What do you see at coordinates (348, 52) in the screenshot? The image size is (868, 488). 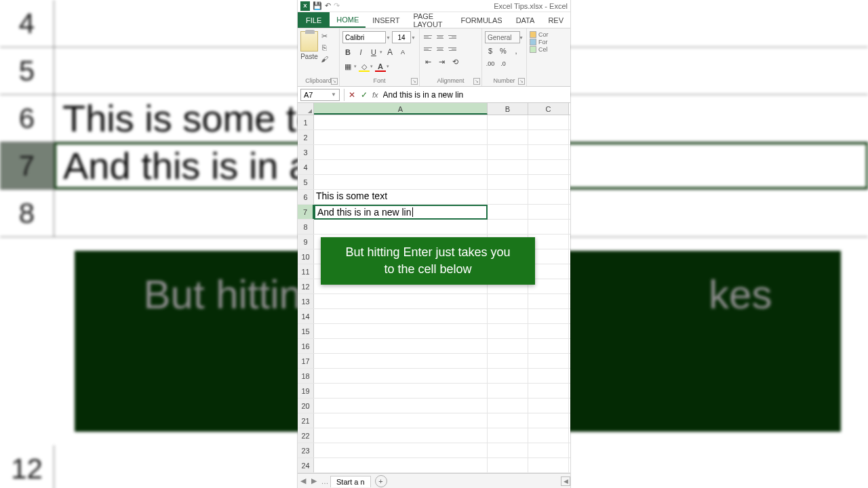 I see `bold-button: B` at bounding box center [348, 52].